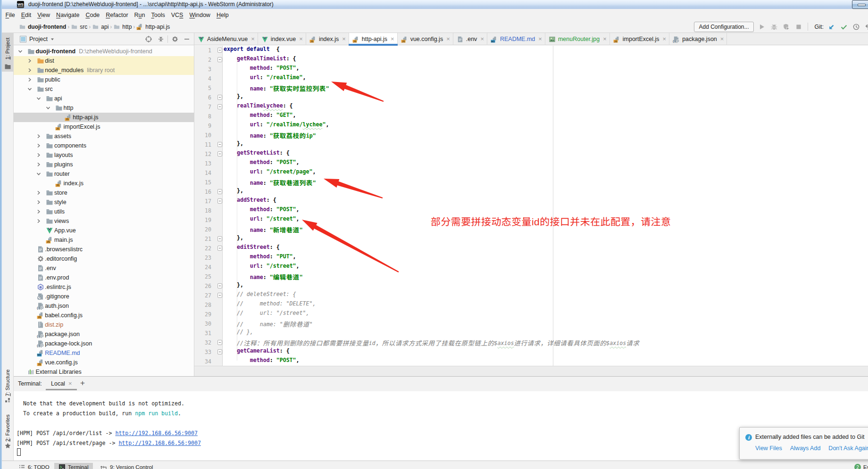 This screenshot has height=469, width=868. Describe the element at coordinates (806, 448) in the screenshot. I see `notification-action-always-add: Always Add` at that location.